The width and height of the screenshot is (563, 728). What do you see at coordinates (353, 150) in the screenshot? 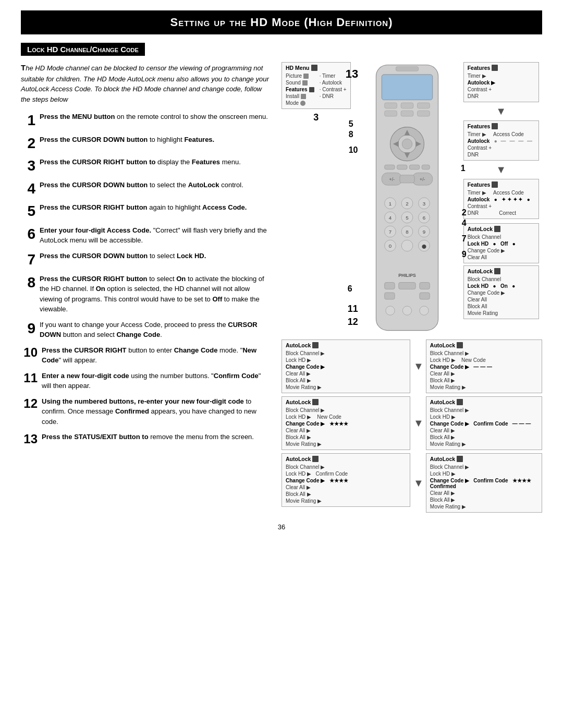
I see `step-num-10: 10` at bounding box center [353, 150].